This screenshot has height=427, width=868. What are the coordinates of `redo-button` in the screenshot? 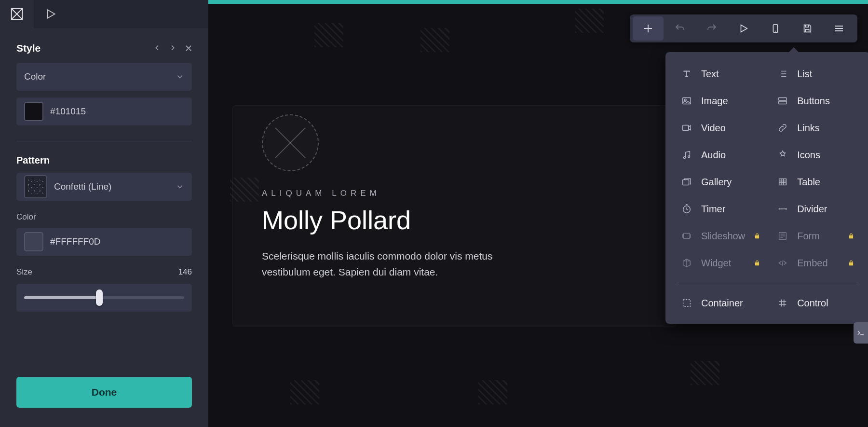 It's located at (712, 28).